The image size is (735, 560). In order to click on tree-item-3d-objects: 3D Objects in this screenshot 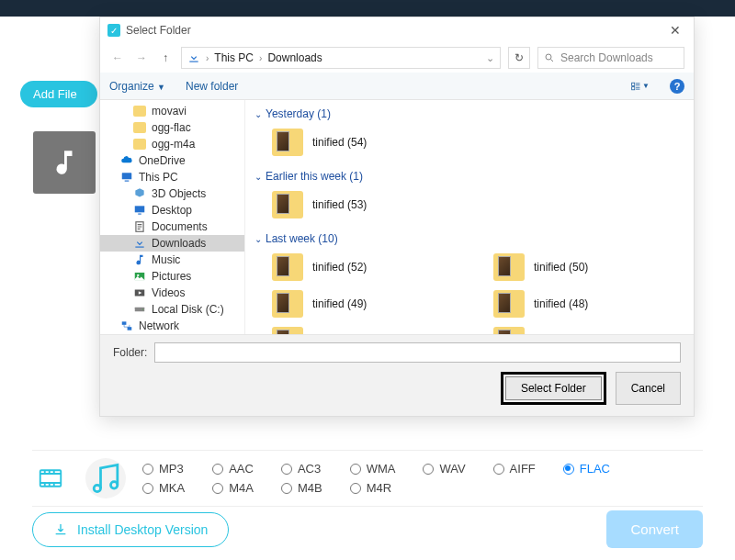, I will do `click(173, 194)`.